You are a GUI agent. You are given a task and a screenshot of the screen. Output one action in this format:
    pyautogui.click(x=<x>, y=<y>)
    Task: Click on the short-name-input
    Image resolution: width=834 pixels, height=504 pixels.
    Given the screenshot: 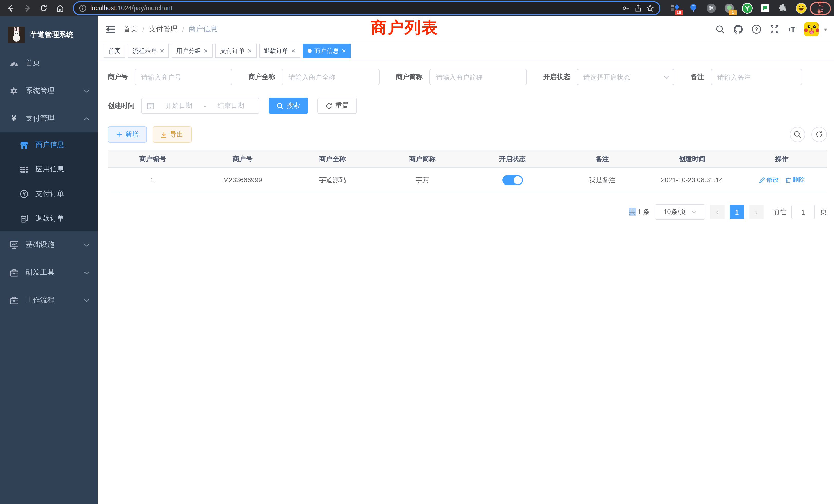 What is the action you would take?
    pyautogui.click(x=478, y=77)
    